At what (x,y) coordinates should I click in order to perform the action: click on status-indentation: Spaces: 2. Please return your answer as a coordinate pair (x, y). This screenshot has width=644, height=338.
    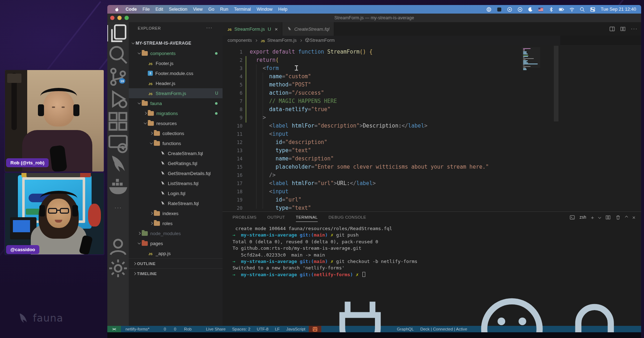
    Looking at the image, I should click on (241, 329).